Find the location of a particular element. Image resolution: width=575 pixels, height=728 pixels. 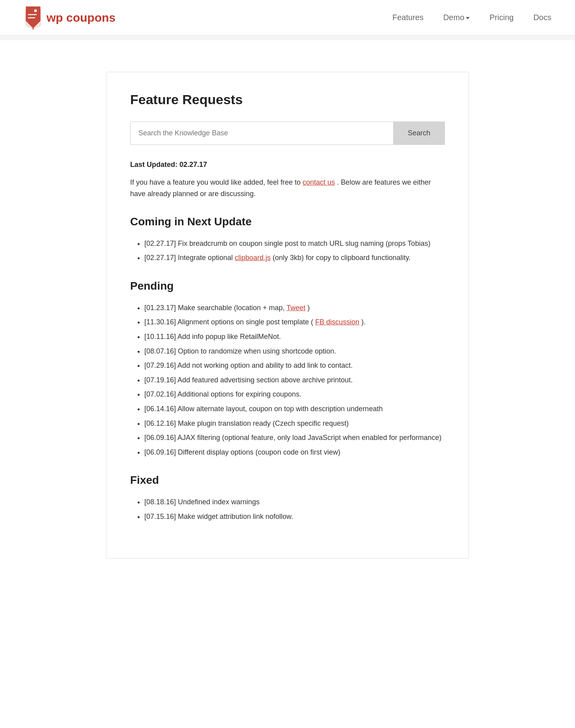

list-item: [07.15.16] Make widget attribution link … is located at coordinates (295, 517).